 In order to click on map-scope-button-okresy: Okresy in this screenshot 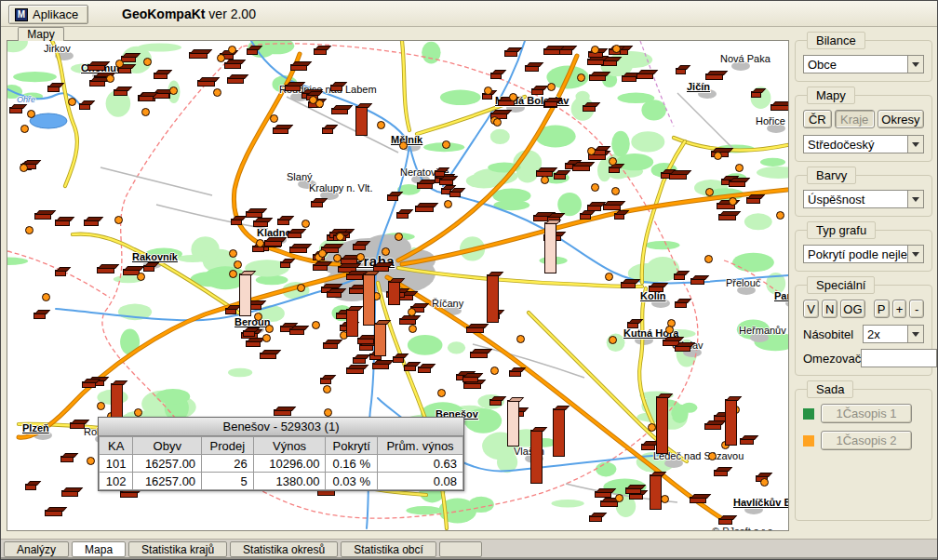, I will do `click(901, 119)`.